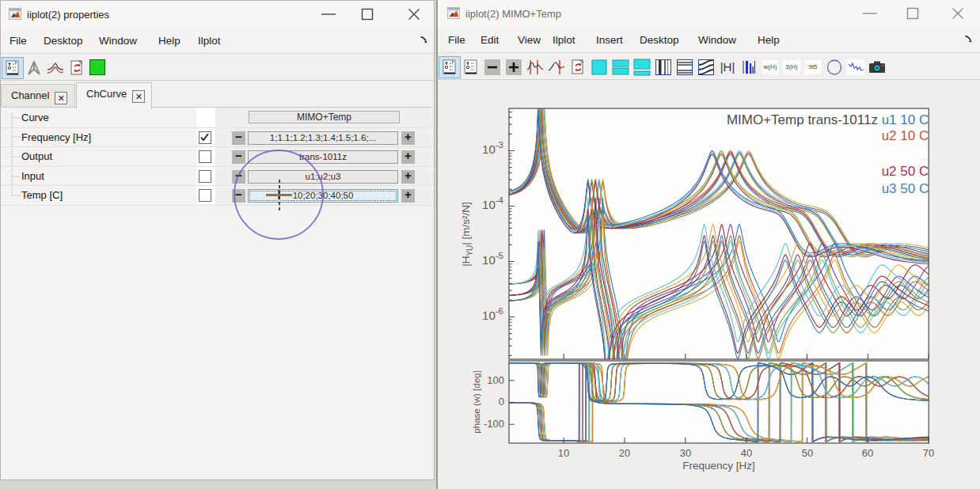 Image resolution: width=980 pixels, height=489 pixels. Describe the element at coordinates (477, 402) in the screenshot. I see `svg-text: phase (w) [deg]` at that location.